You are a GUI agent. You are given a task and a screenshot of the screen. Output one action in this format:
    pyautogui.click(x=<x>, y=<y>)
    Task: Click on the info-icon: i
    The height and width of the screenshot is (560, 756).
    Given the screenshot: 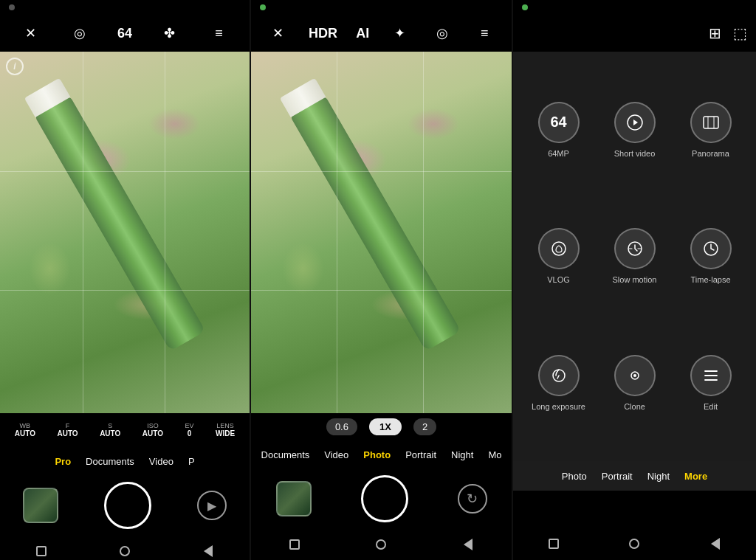 What is the action you would take?
    pyautogui.click(x=15, y=66)
    